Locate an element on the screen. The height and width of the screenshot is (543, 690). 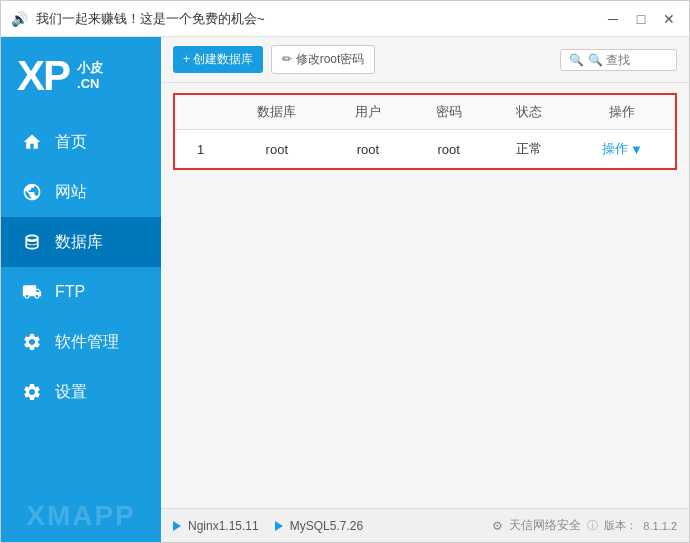
sidebar-item-database: 数据库 is located at coordinates (81, 242).